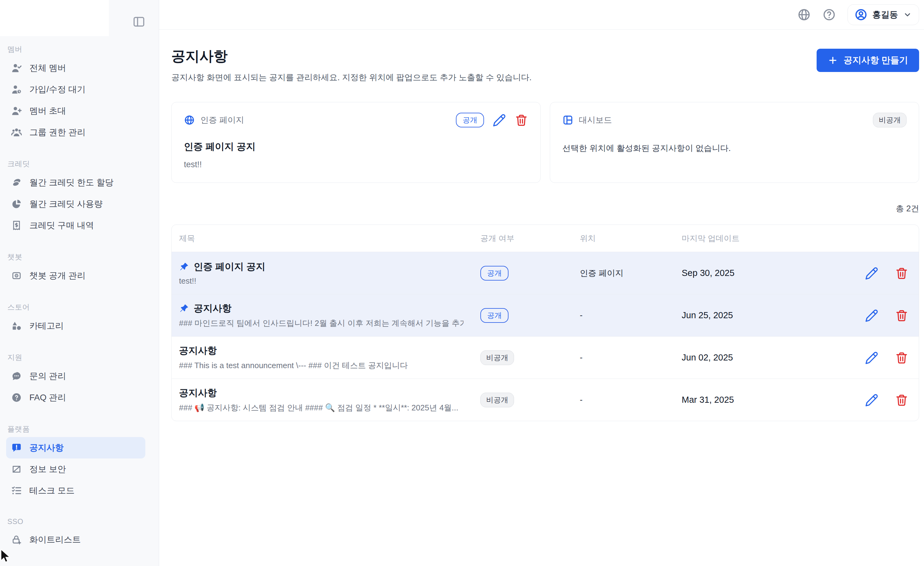 The image size is (924, 566). What do you see at coordinates (542, 15) in the screenshot?
I see `topbar: 홍길동` at bounding box center [542, 15].